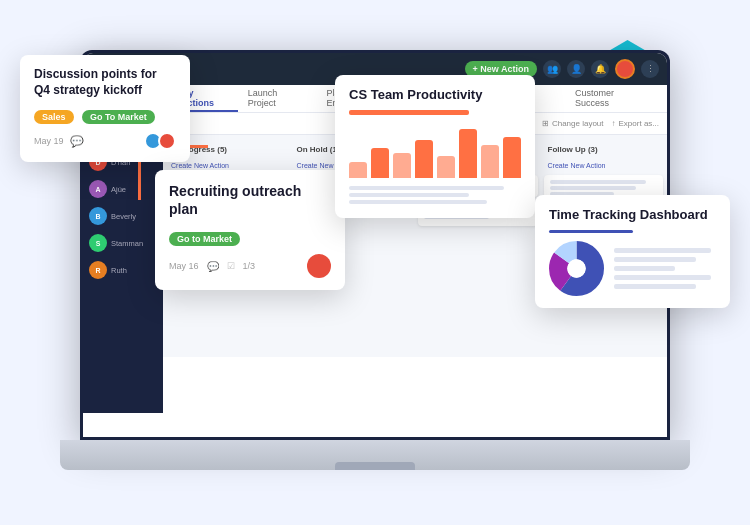 This screenshot has height=525, width=750. Describe the element at coordinates (250, 266) in the screenshot. I see `recruiting-count: 1/3` at that location.